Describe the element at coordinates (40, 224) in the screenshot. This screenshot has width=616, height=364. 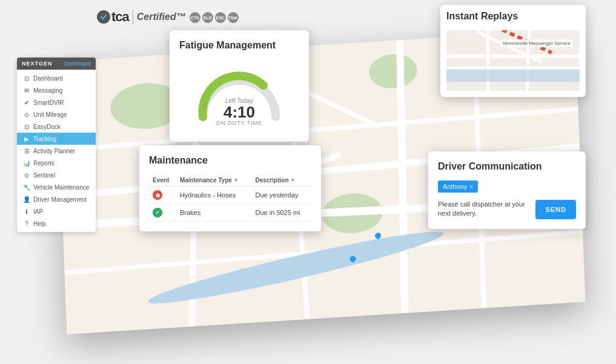
I see `sidebar-label-help: Help` at that location.